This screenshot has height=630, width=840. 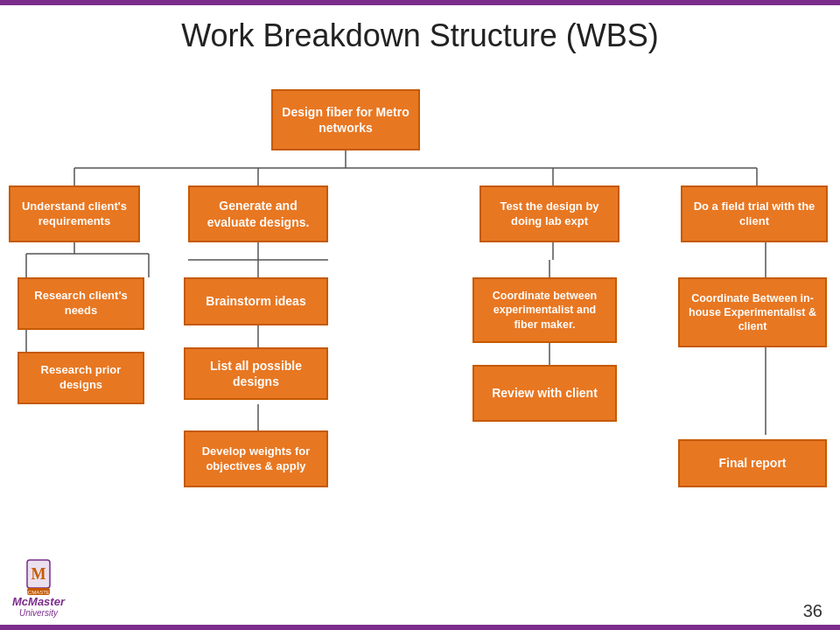 I want to click on logo-name: McMaster, so click(x=38, y=602).